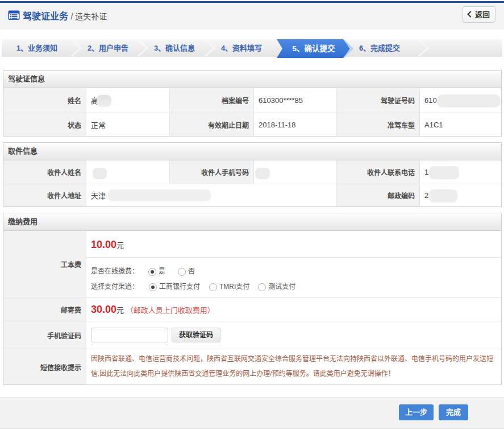 This screenshot has width=504, height=430. I want to click on svg-text: 3、确认信息, so click(174, 48).